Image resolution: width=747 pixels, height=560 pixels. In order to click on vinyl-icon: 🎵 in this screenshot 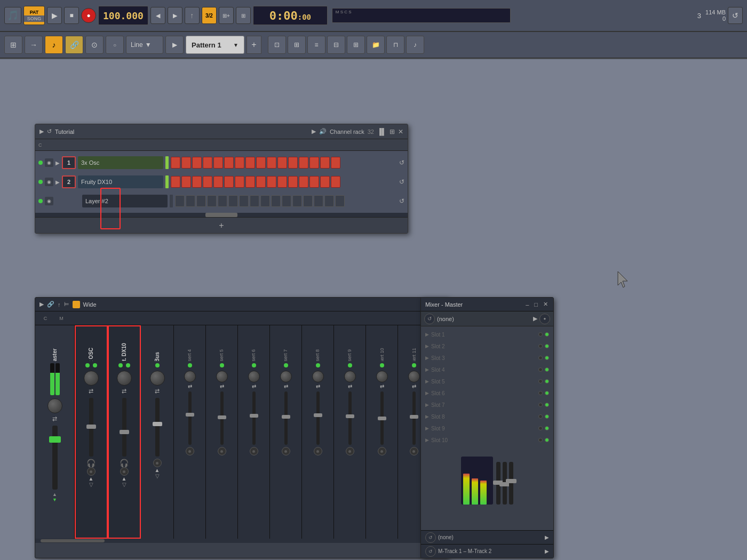, I will do `click(13, 15)`.